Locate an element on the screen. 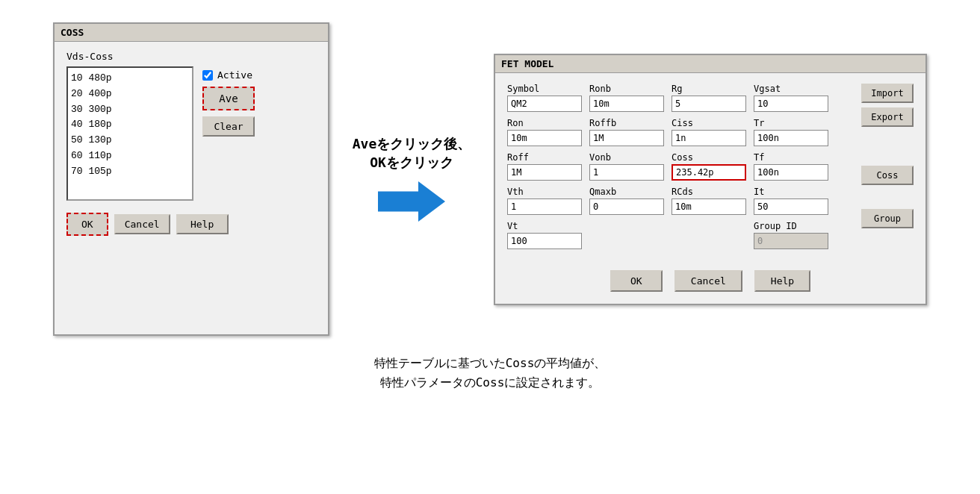  active-label: Active is located at coordinates (235, 75).